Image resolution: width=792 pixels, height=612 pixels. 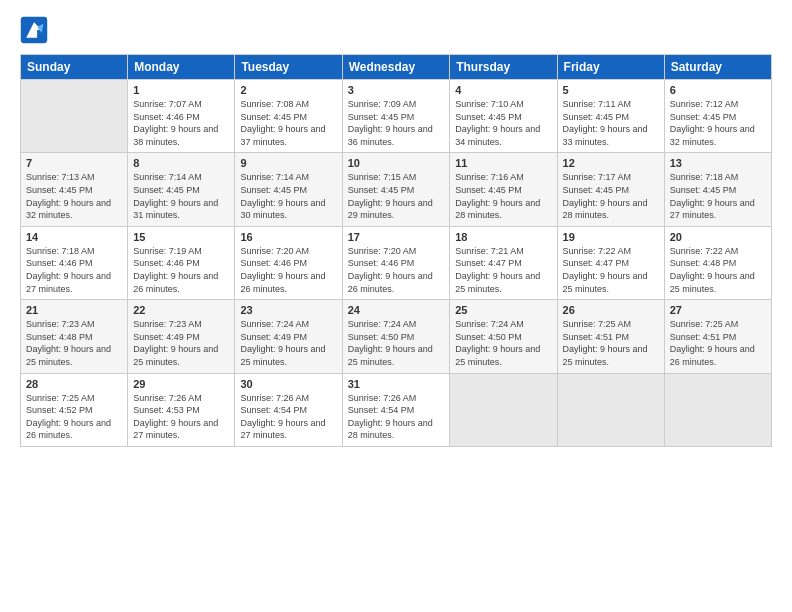 What do you see at coordinates (611, 270) in the screenshot?
I see `day-info: Sunrise: 7:22 AMSunset: 4:47 PMDaylight:…` at bounding box center [611, 270].